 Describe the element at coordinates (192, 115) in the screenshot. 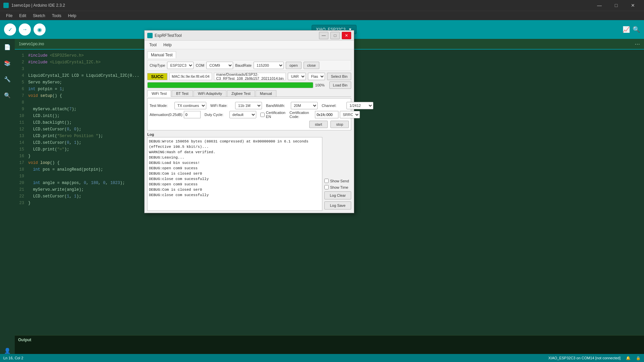

I see `attenuation-input` at that location.